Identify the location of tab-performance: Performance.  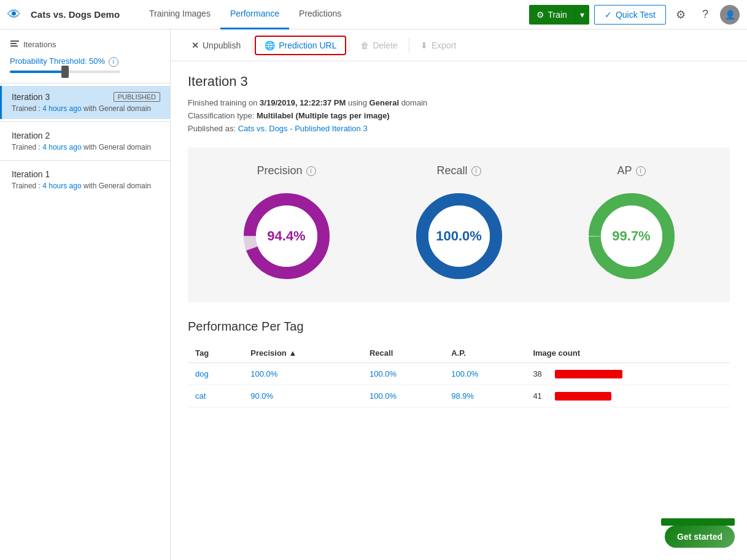
(255, 15).